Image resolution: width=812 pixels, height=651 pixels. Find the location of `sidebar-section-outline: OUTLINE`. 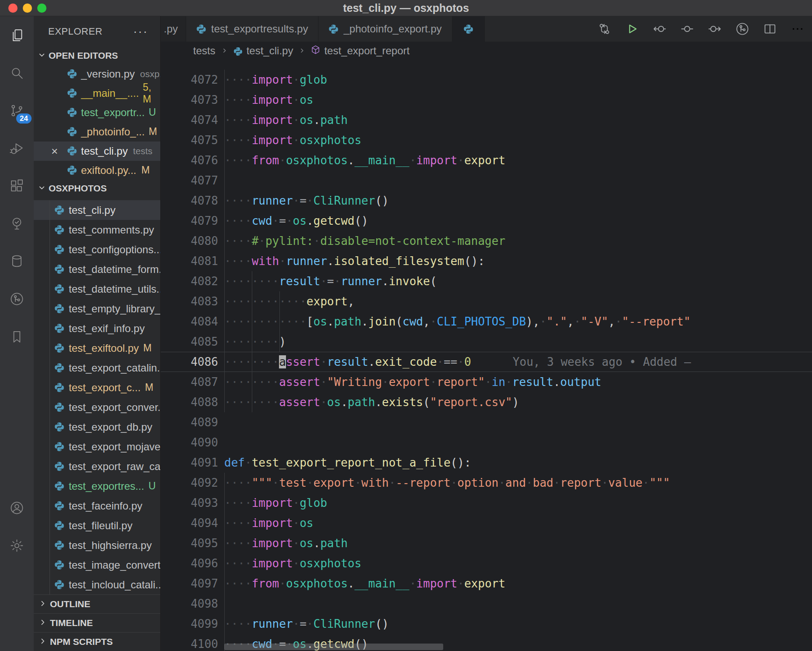

sidebar-section-outline: OUTLINE is located at coordinates (97, 604).